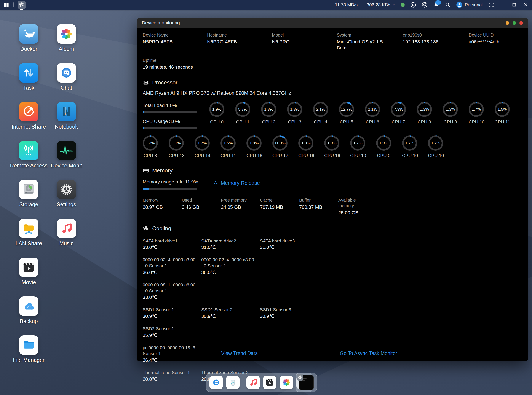 The width and height of the screenshot is (532, 395). I want to click on maximize-traffic-button, so click(514, 23).